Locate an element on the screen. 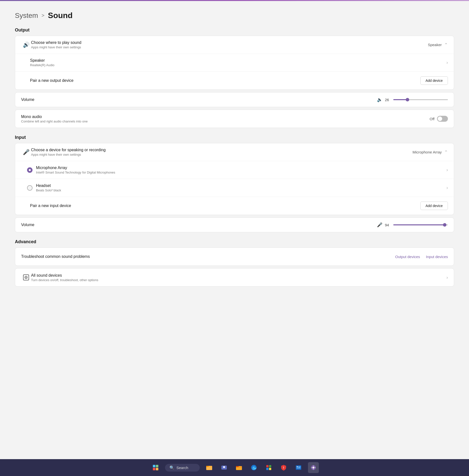 The height and width of the screenshot is (476, 469). windows-start-button is located at coordinates (156, 468).